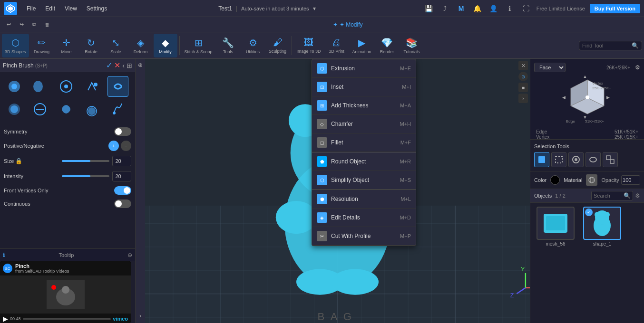 Image resolution: width=644 pixels, height=323 pixels. I want to click on size-lock-icon: 🔒, so click(19, 161).